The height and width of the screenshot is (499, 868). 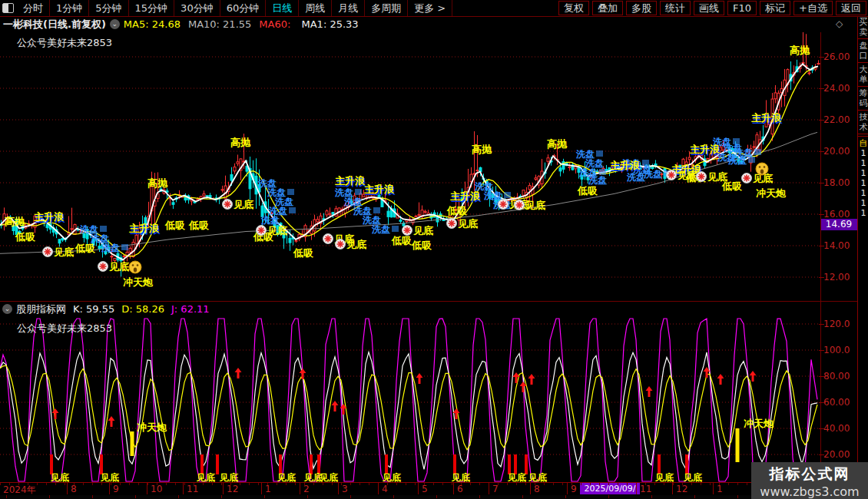 I want to click on action-button-统计: 统计, so click(x=675, y=8).